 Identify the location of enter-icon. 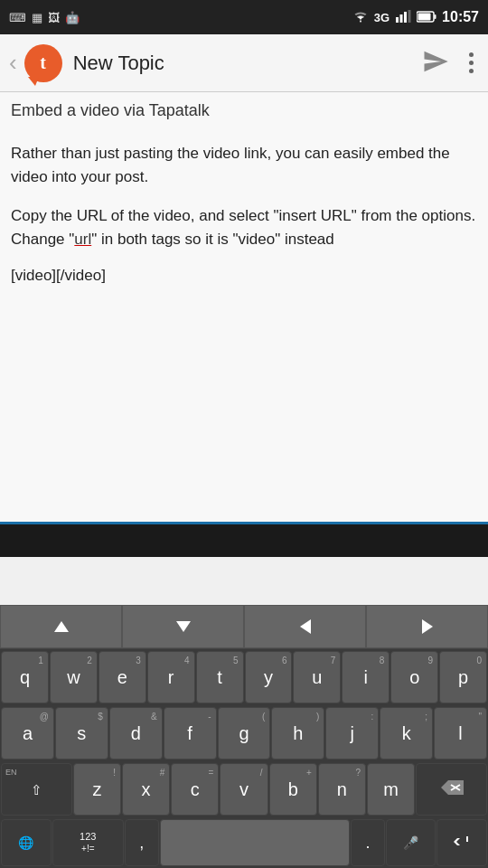
(462, 843).